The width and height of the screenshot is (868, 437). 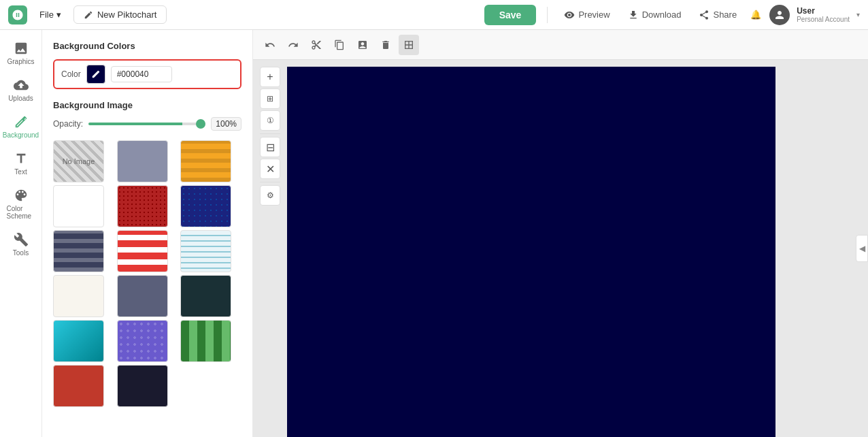 I want to click on user-info: User Personal Account, so click(x=823, y=15).